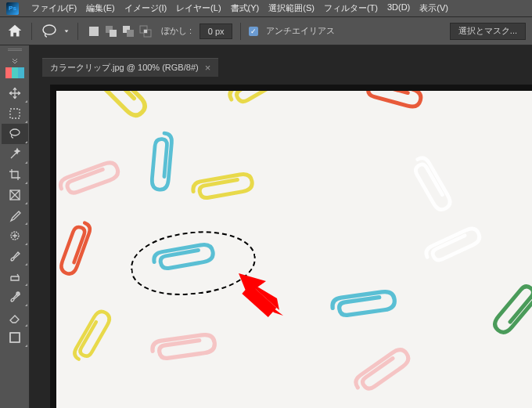 The width and height of the screenshot is (532, 408). What do you see at coordinates (15, 134) in the screenshot?
I see `tool-lasso` at bounding box center [15, 134].